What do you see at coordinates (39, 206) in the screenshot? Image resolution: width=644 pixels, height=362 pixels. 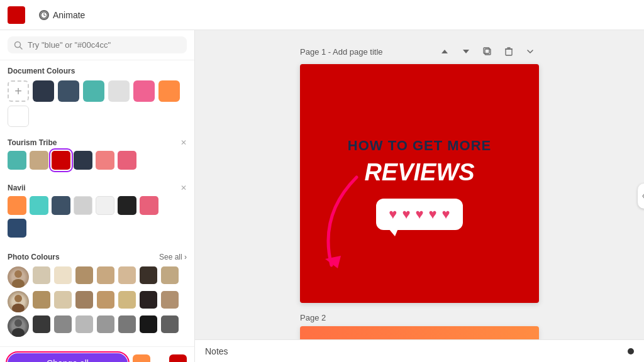 I see `nv-swatch-cyan` at bounding box center [39, 206].